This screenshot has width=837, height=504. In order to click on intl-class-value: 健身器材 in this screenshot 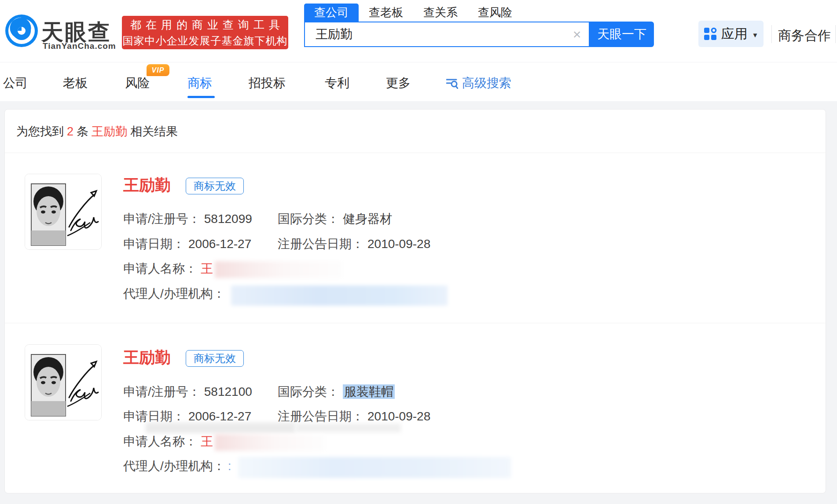, I will do `click(367, 219)`.